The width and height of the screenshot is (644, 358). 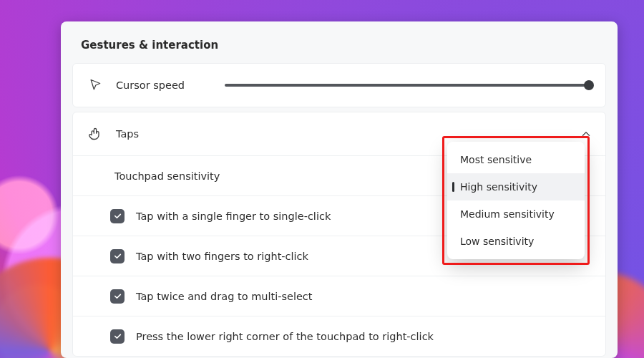 I want to click on taps-label: Taps, so click(x=127, y=134).